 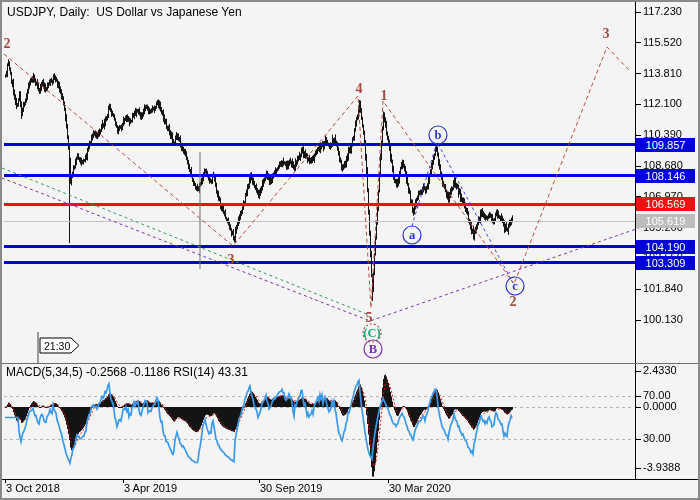 What do you see at coordinates (663, 319) in the screenshot?
I see `price-tick-label: 100.130` at bounding box center [663, 319].